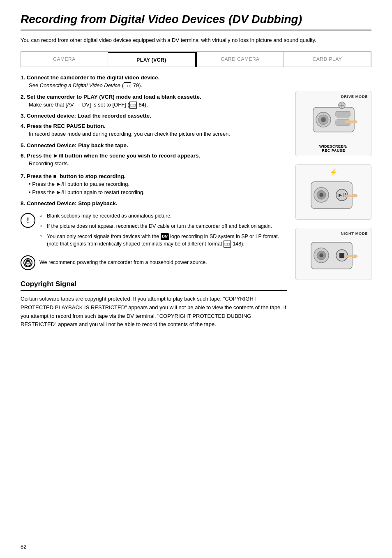 The image size is (392, 558). Describe the element at coordinates (72, 203) in the screenshot. I see `step-8-heading: Connected Device: Stop playback.` at that location.